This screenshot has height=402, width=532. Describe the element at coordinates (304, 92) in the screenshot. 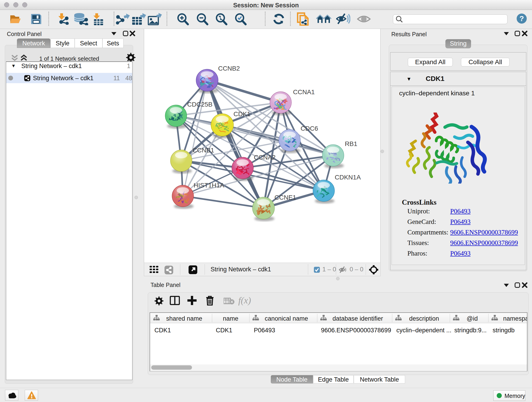

I see `svg-text: CCNA1` at that location.